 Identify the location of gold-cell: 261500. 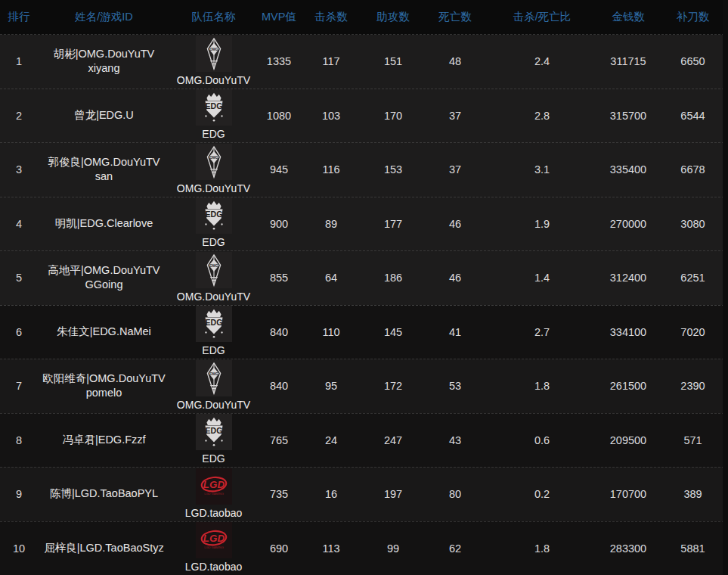
(628, 386).